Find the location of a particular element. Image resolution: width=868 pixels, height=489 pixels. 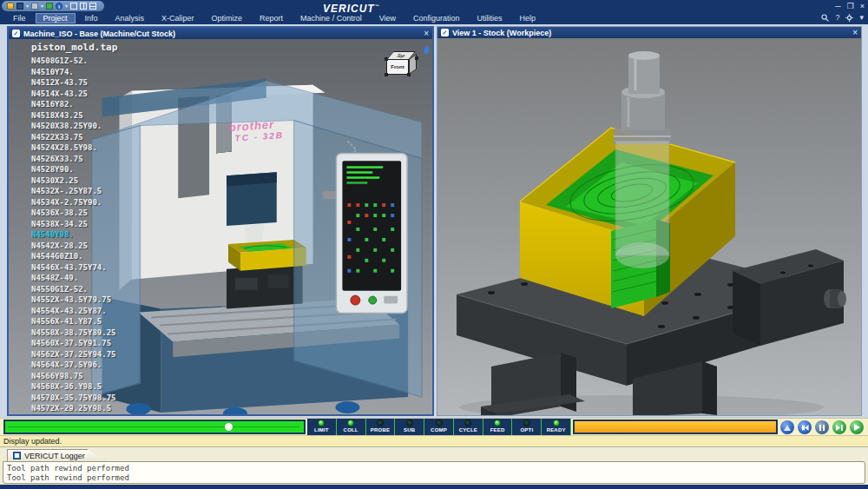

gcode-line: N4514X-43.25 is located at coordinates (96, 94).